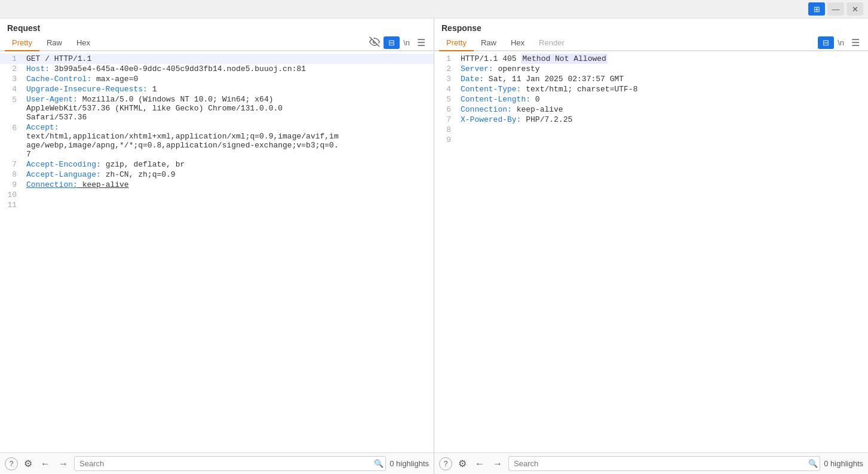 The height and width of the screenshot is (474, 868). I want to click on line-num-9: 9, so click(11, 185).